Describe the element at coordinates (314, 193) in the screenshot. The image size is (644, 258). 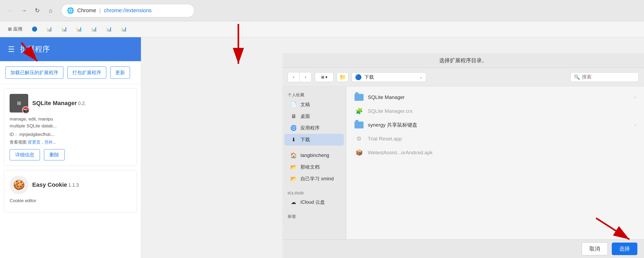
I see `fp-icloud-title: iCloud` at that location.